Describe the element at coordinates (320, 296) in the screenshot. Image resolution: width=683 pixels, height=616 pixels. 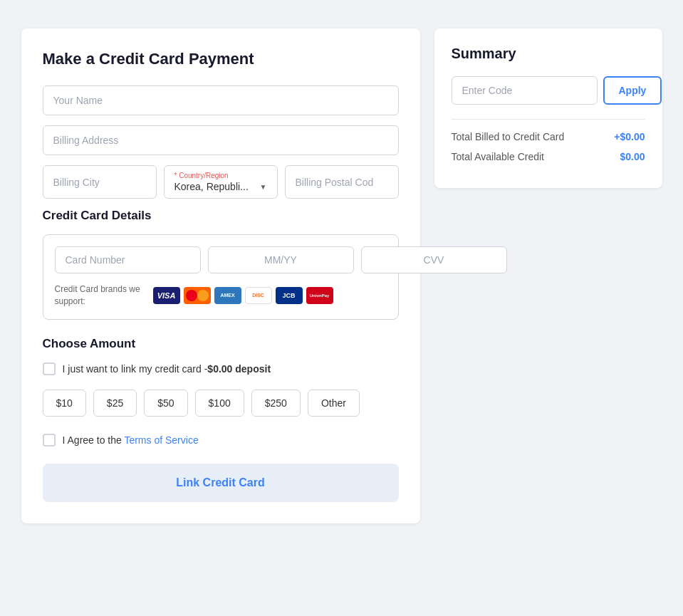
I see `unionpay-logo: UnionPay` at that location.